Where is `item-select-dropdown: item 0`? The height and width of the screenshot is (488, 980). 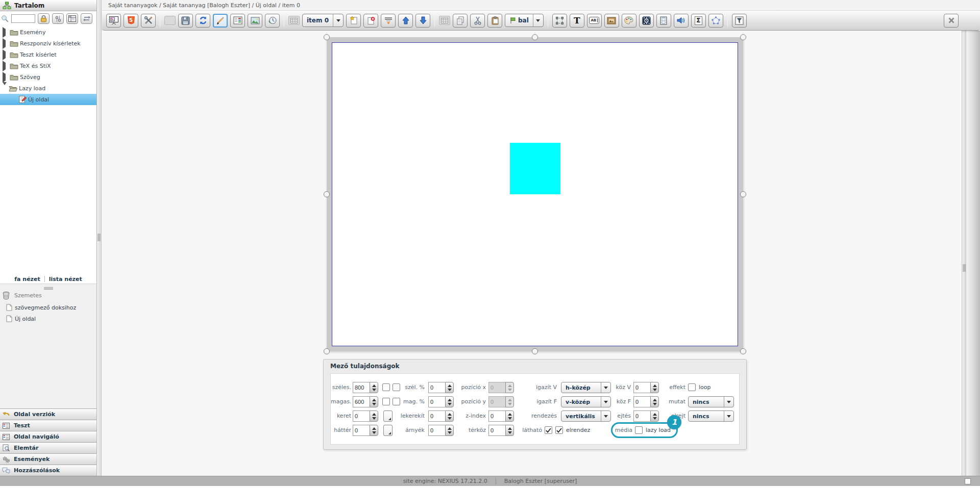
item-select-dropdown: item 0 is located at coordinates (323, 20).